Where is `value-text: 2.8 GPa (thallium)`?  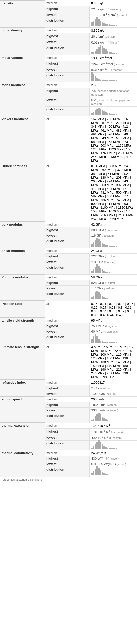
value-text: 2.8 GPa (thallium) is located at coordinates (103, 262).